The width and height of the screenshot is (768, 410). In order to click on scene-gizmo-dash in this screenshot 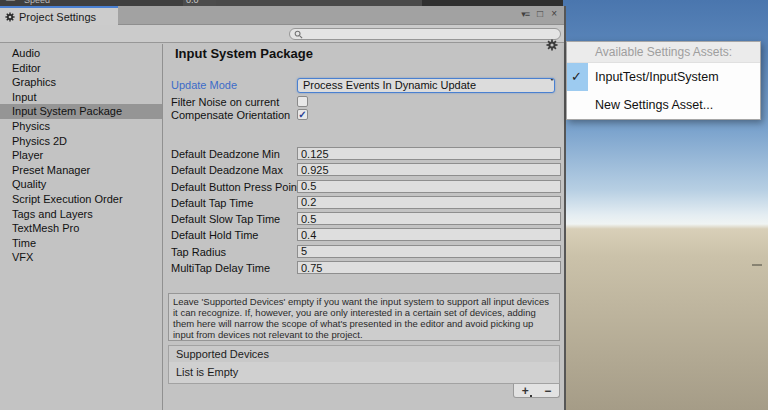, I will do `click(757, 265)`.